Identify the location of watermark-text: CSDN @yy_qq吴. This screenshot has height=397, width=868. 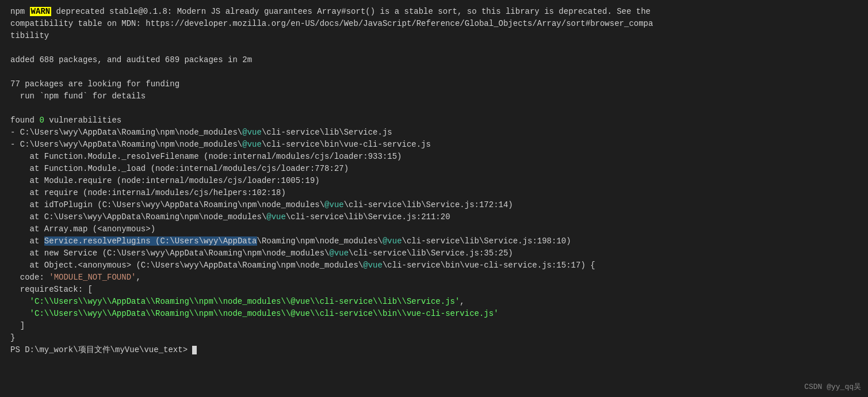
(833, 387).